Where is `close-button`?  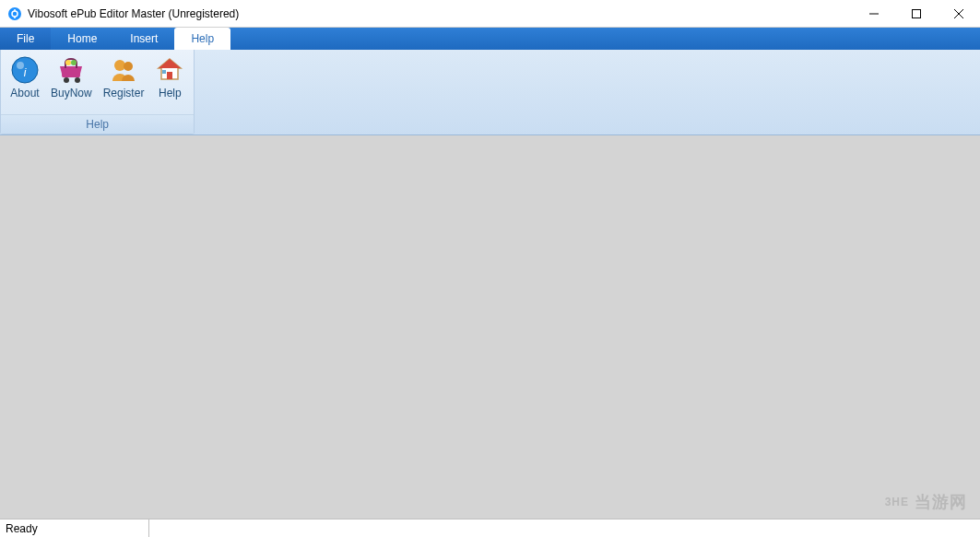
close-button is located at coordinates (959, 14).